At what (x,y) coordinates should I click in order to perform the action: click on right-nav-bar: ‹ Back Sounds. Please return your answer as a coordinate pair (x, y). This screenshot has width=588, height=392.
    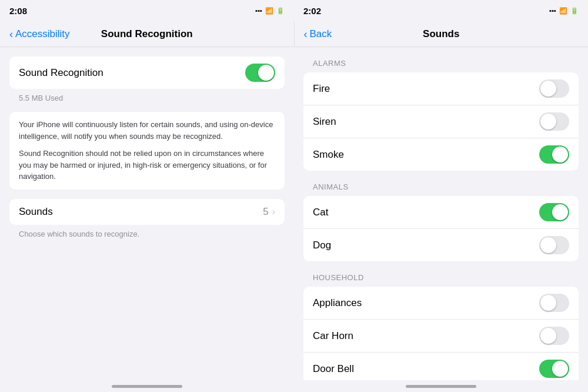
    Looking at the image, I should click on (442, 34).